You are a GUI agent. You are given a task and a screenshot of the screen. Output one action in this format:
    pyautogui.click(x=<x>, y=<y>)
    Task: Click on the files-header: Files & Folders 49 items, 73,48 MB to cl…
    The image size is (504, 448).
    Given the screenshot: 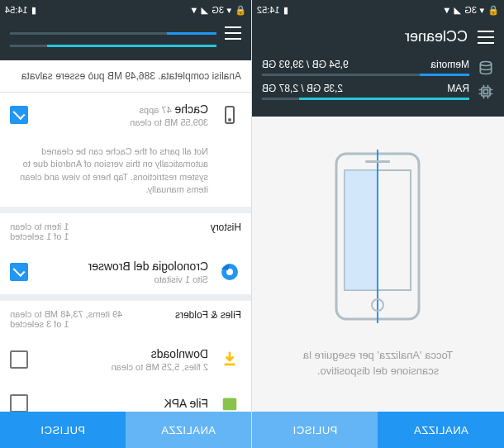 What is the action you would take?
    pyautogui.click(x=126, y=319)
    